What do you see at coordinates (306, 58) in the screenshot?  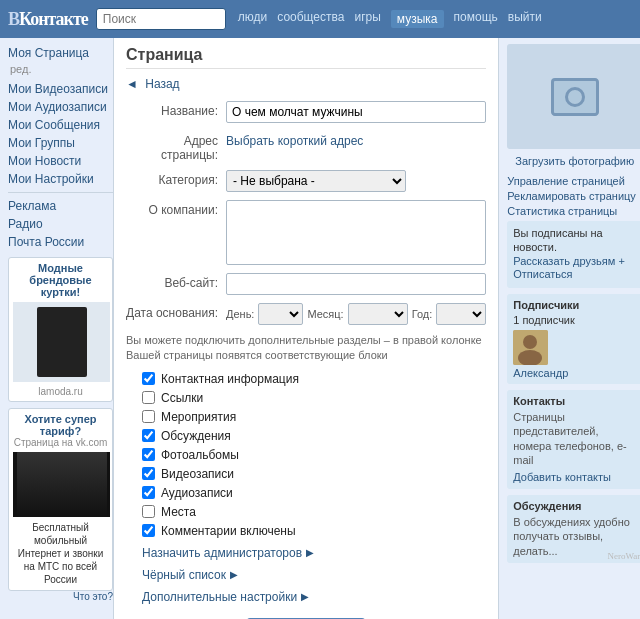 I see `page-title: Страница` at bounding box center [306, 58].